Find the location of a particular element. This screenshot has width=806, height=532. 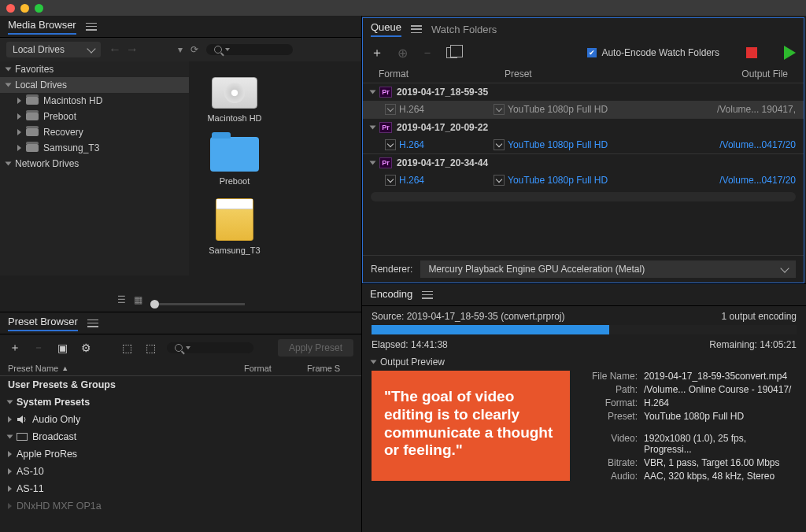

nav-forward-button: → is located at coordinates (132, 50).